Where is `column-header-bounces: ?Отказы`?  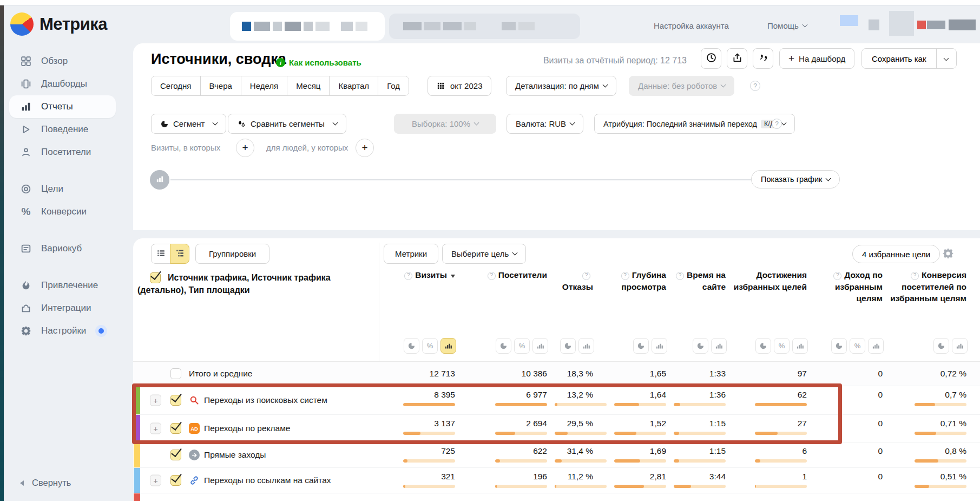
column-header-bounces: ?Отказы is located at coordinates (578, 287).